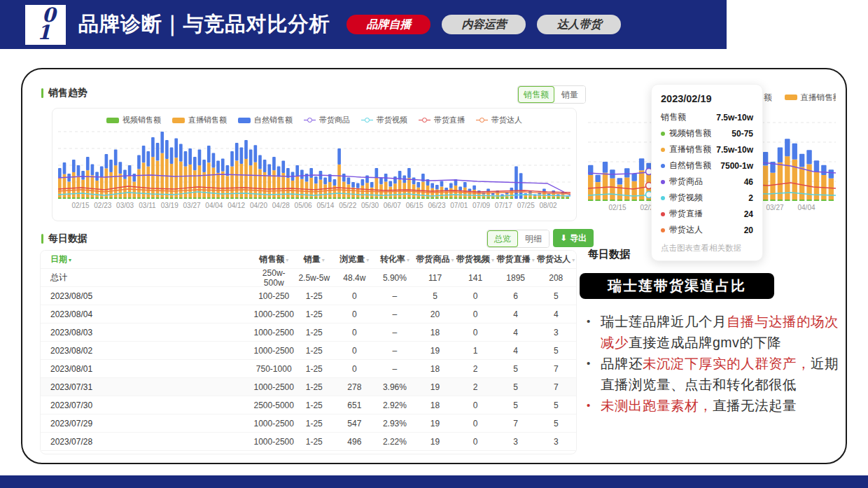  I want to click on svg-text: 08/02, so click(547, 206).